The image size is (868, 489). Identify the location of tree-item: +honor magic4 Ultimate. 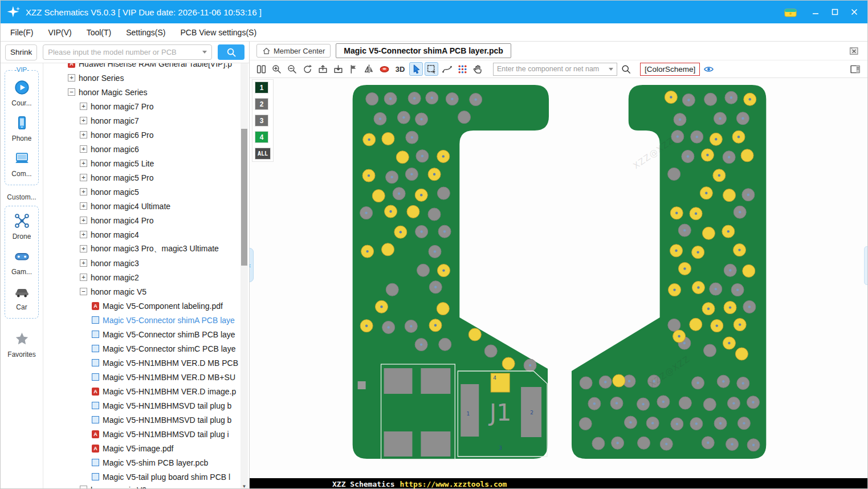
(146, 206).